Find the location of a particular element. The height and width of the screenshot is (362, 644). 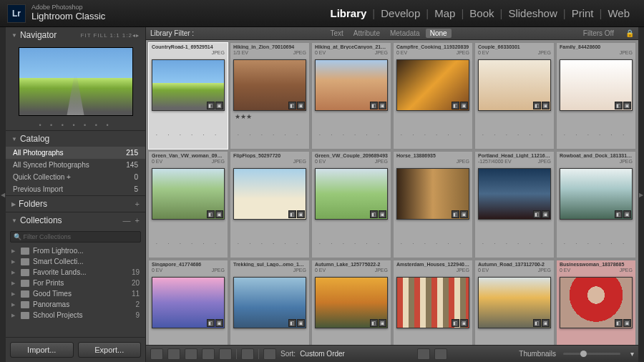

left-edge-grip: ◀ is located at coordinates (3, 195).